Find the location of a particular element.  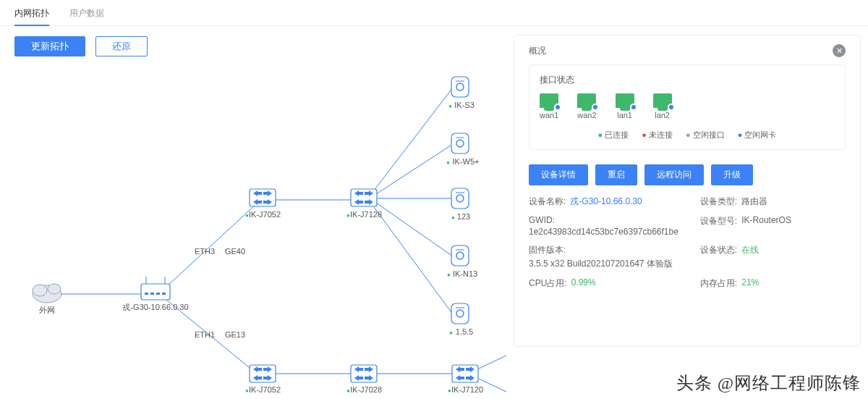

cpu-value: 0.99% is located at coordinates (584, 282).